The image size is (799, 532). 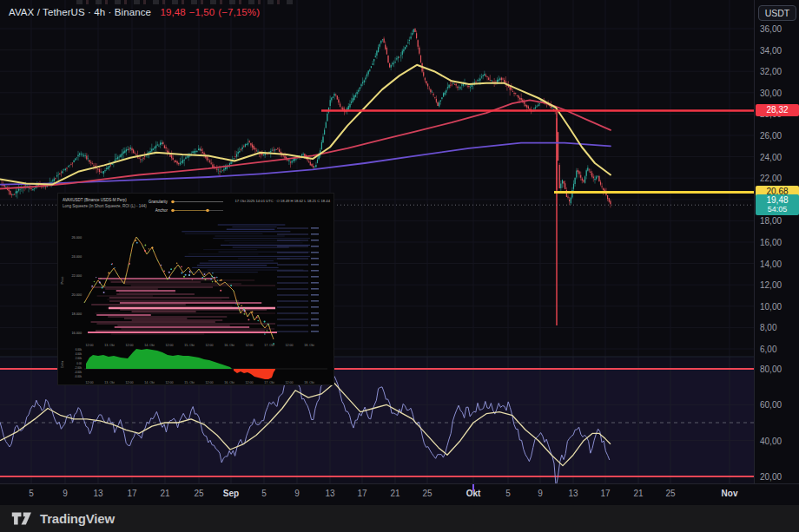 What do you see at coordinates (231, 493) in the screenshot?
I see `time-tick-month: Sep` at bounding box center [231, 493].